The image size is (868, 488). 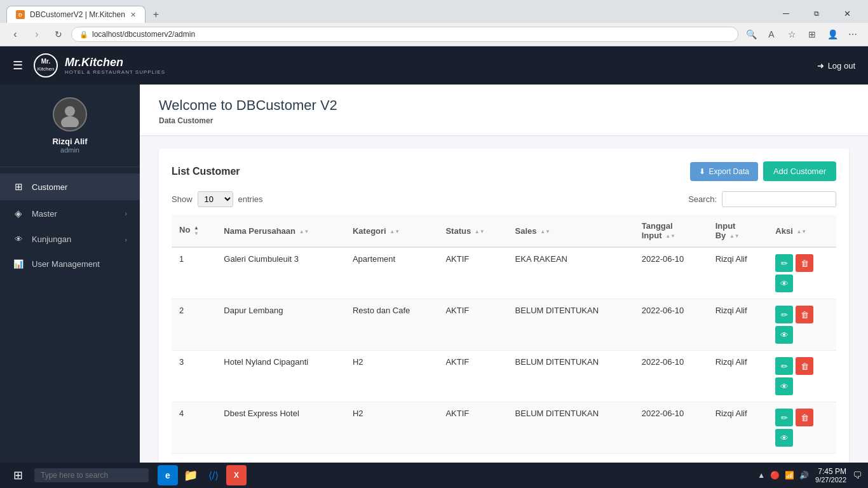 I want to click on col-input-by: InputBy ▲▼, so click(x=738, y=231).